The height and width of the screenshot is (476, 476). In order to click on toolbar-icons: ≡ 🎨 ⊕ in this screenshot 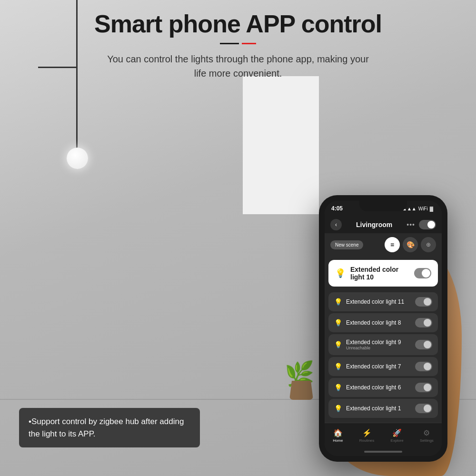, I will do `click(410, 245)`.